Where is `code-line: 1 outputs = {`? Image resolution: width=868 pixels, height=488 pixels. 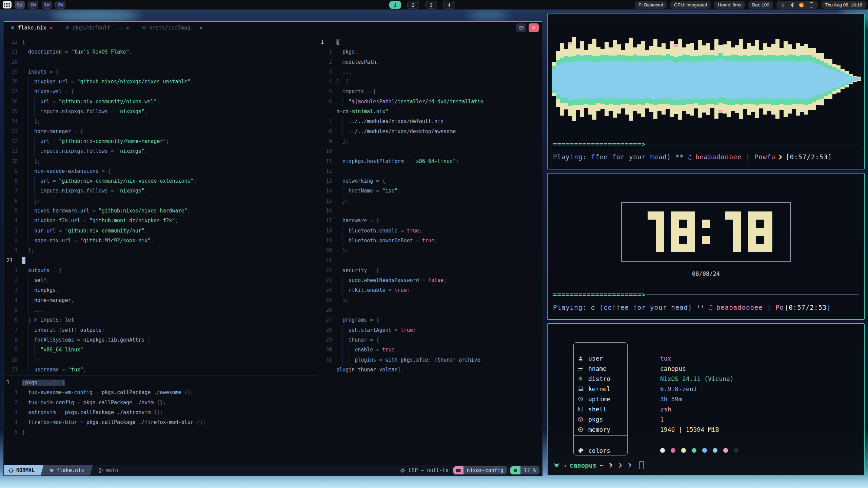 code-line: 1 outputs = { is located at coordinates (161, 270).